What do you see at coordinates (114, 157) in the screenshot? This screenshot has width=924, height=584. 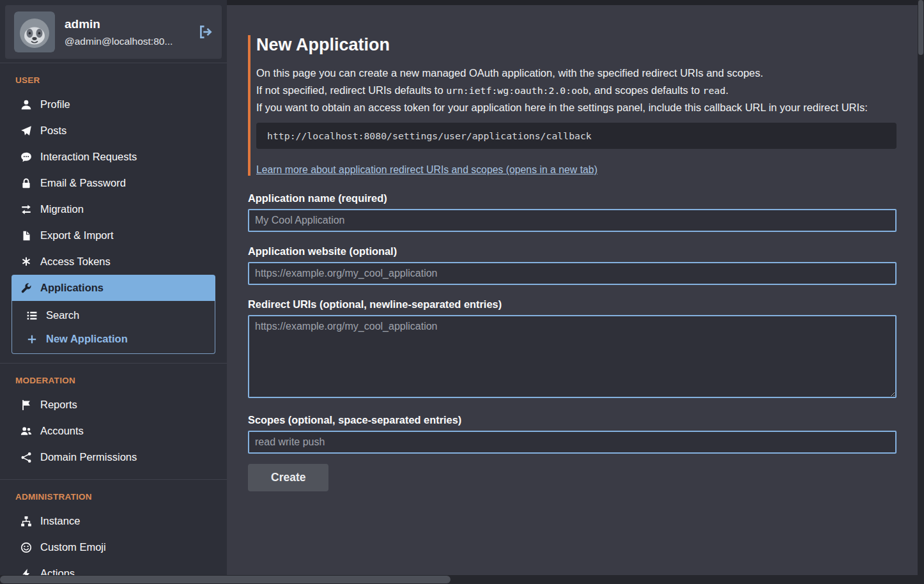 I see `sidebar-item-interaction-requests: Interaction Requests` at bounding box center [114, 157].